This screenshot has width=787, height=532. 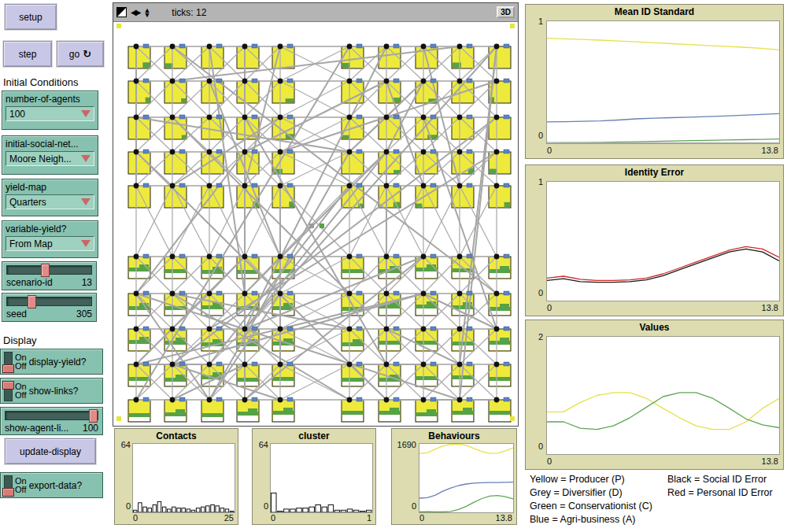 What do you see at coordinates (49, 275) in the screenshot?
I see `slider-scenario-id: scenario-id13` at bounding box center [49, 275].